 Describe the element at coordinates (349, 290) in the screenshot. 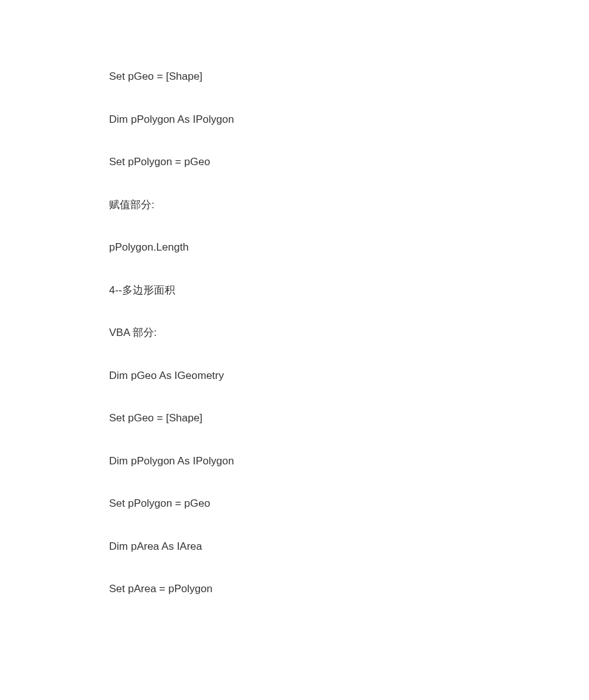

I see `code-line: 4--多边形面积` at that location.